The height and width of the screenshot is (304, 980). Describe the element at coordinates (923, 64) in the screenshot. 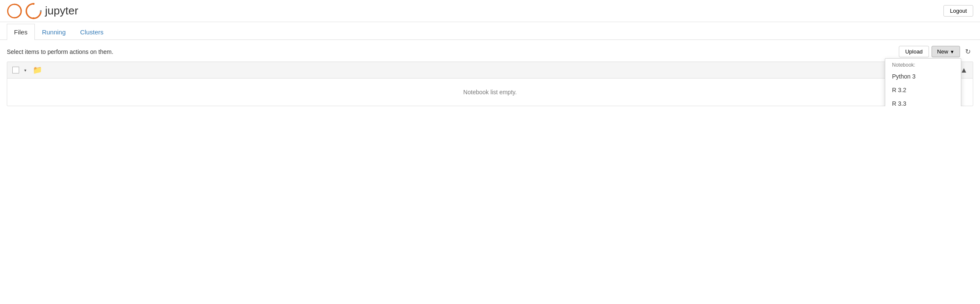

I see `notebook-section-label: Notebook:` at that location.